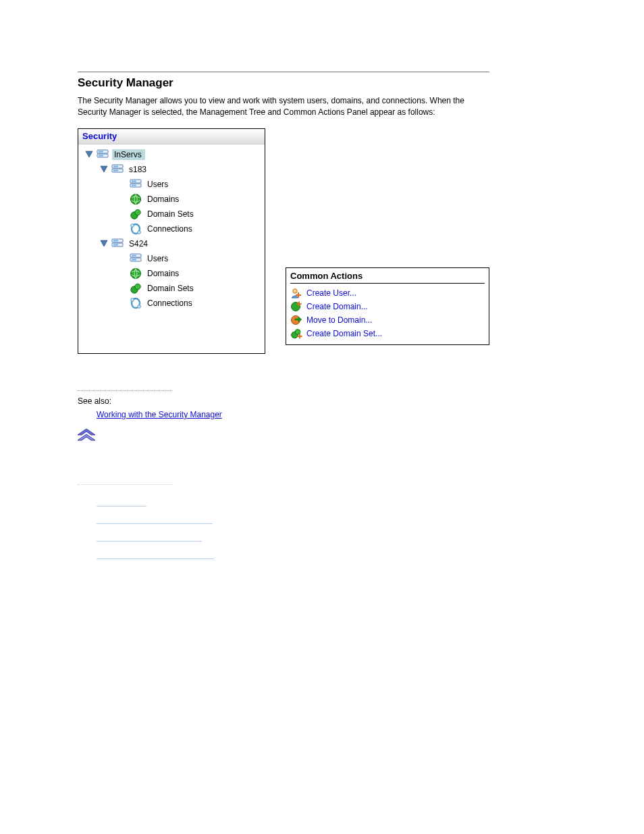 The height and width of the screenshot is (834, 644). Describe the element at coordinates (128, 155) in the screenshot. I see `node-label: InServs` at that location.